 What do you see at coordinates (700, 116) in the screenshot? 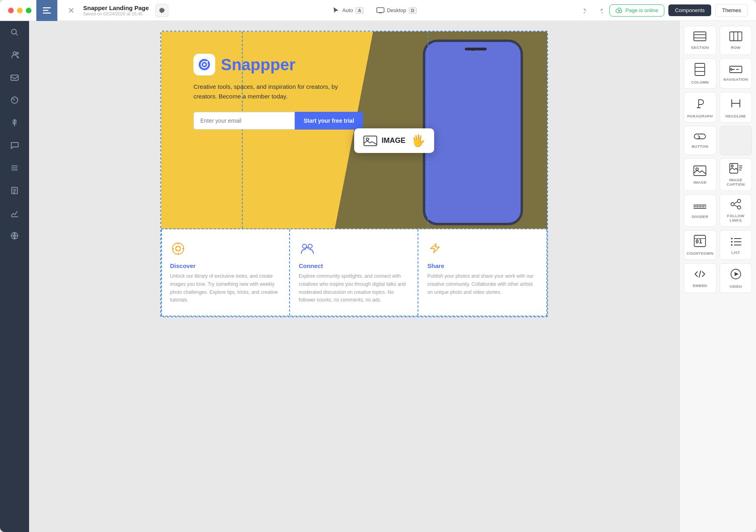
I see `paragraph-label: PARAGRAPH` at bounding box center [700, 116].